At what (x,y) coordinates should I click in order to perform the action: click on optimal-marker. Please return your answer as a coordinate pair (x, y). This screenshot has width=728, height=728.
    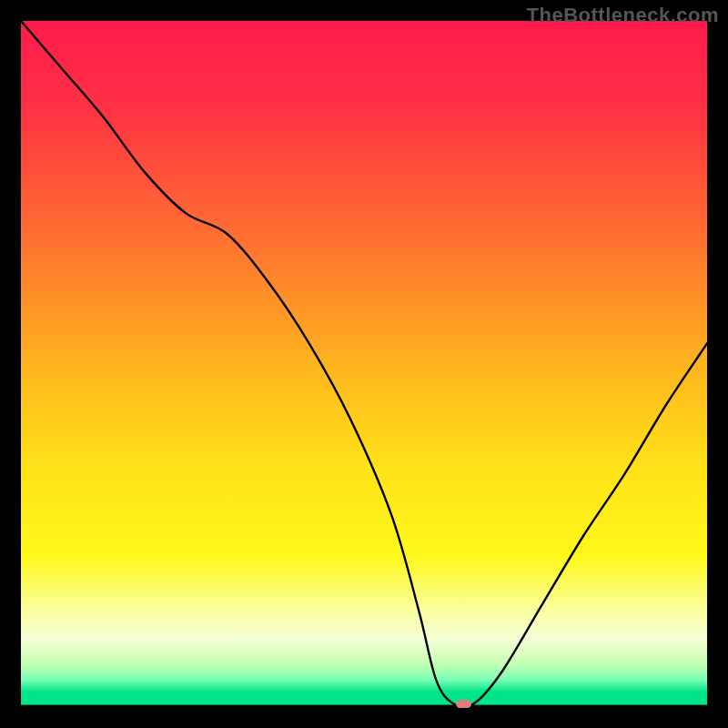
    Looking at the image, I should click on (464, 704).